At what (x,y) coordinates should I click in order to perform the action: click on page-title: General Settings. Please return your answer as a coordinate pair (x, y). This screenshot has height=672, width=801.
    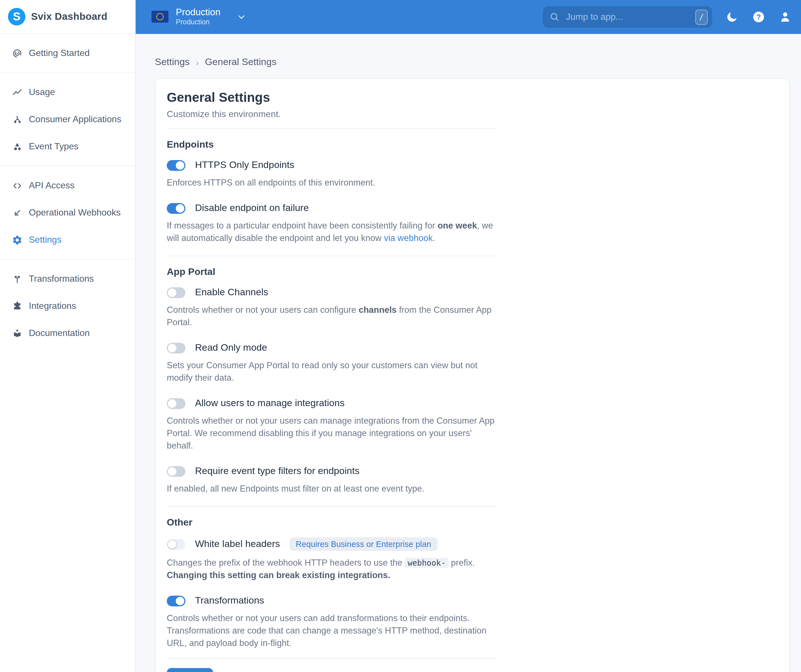
    Looking at the image, I should click on (332, 98).